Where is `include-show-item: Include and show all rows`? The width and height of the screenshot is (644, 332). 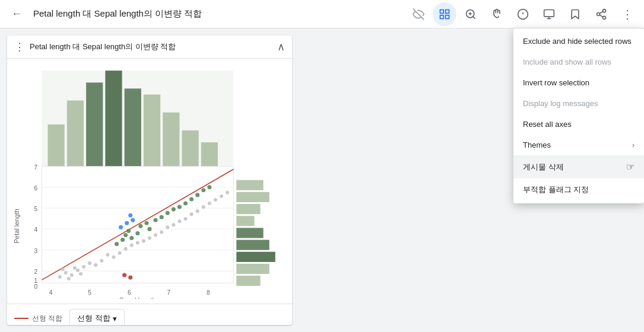
include-show-item: Include and show all rows is located at coordinates (579, 62).